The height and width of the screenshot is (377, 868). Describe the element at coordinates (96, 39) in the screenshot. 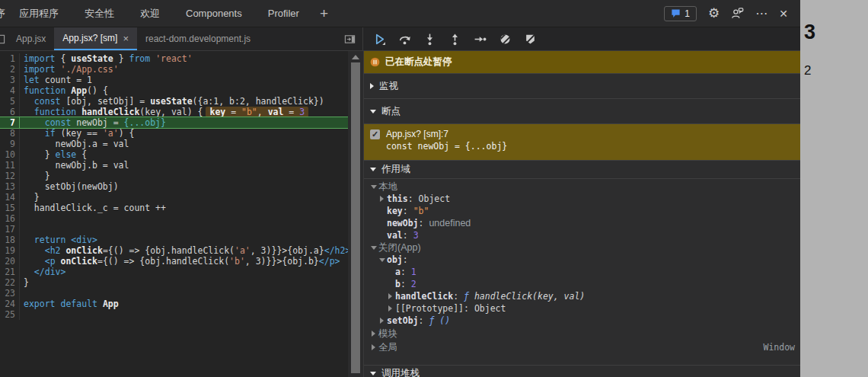

I see `file-tab-1: App.jsx? [sm]×` at that location.